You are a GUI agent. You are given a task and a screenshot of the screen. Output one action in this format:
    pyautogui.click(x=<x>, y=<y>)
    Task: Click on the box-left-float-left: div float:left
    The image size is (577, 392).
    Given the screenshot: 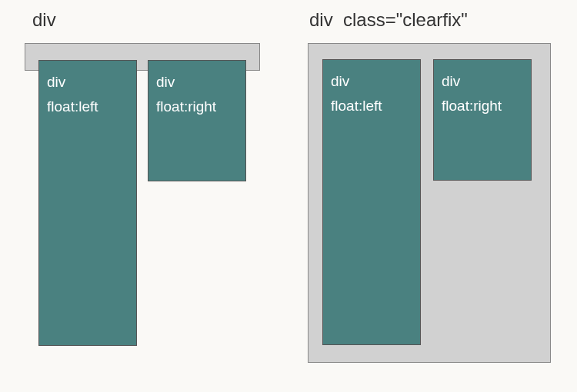 What is the action you would take?
    pyautogui.click(x=88, y=203)
    